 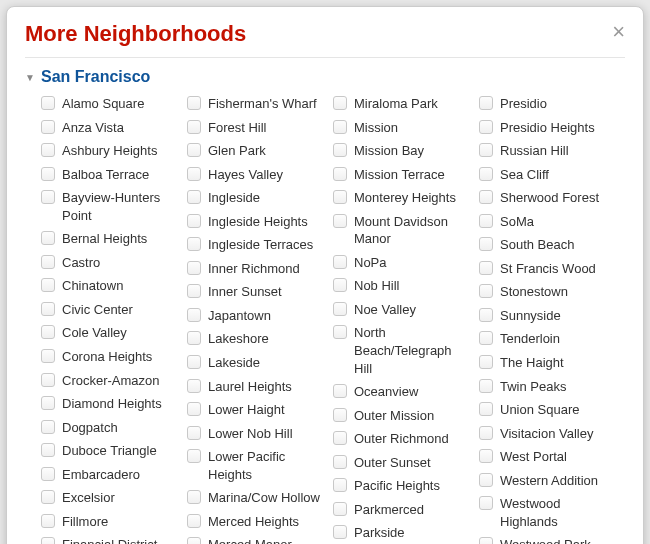 What do you see at coordinates (257, 245) in the screenshot?
I see `neighborhood-item: Ingleside Terraces` at bounding box center [257, 245].